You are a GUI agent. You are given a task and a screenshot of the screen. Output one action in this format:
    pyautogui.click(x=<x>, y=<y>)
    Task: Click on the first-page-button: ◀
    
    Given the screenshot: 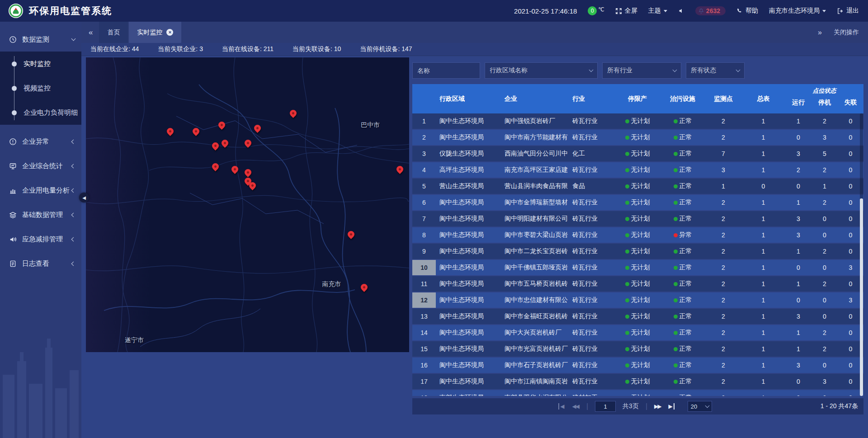 What is the action you would take?
    pyautogui.click(x=561, y=406)
    